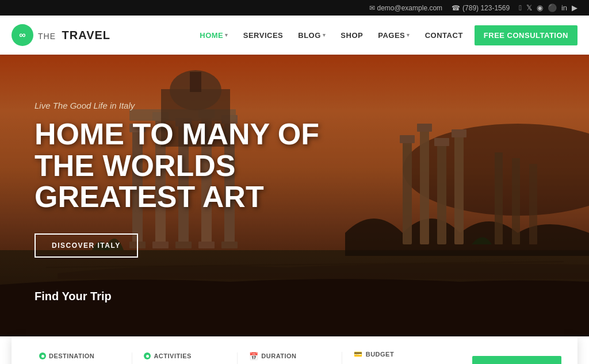 The height and width of the screenshot is (364, 589). Describe the element at coordinates (290, 358) in the screenshot. I see `duration-field: 📅 DURATION How much Time? 1-3 Days 4-7 D…` at that location.